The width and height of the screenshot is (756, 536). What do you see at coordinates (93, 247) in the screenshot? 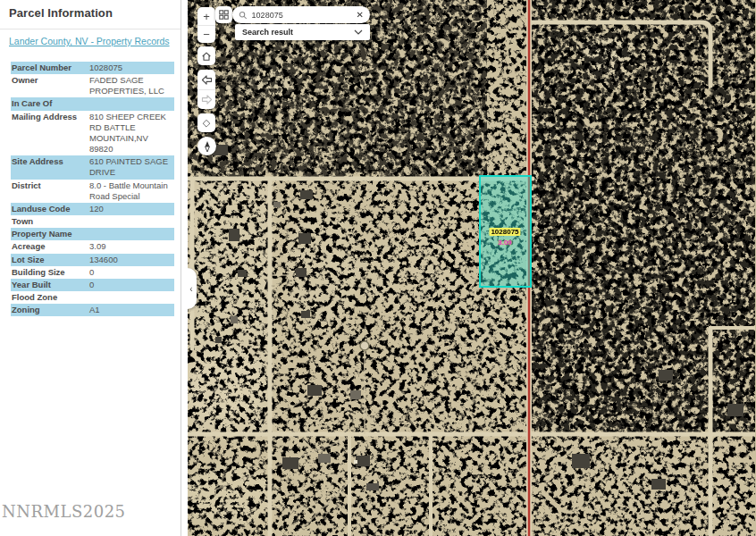
I see `table-row: Acreage 3.09` at bounding box center [93, 247].